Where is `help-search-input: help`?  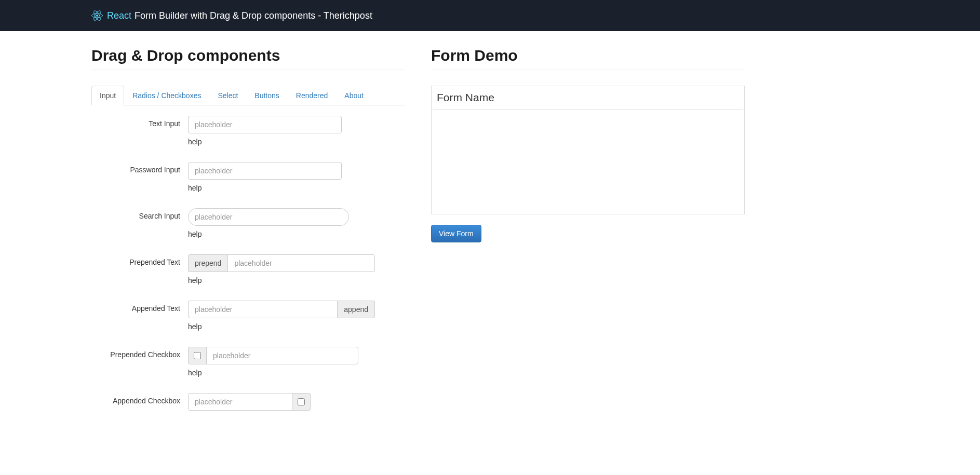
help-search-input: help is located at coordinates (297, 234).